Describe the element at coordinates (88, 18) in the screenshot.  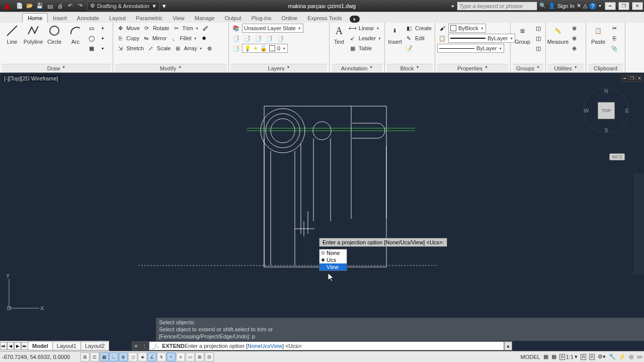
I see `tab-annotate: Annotate` at that location.